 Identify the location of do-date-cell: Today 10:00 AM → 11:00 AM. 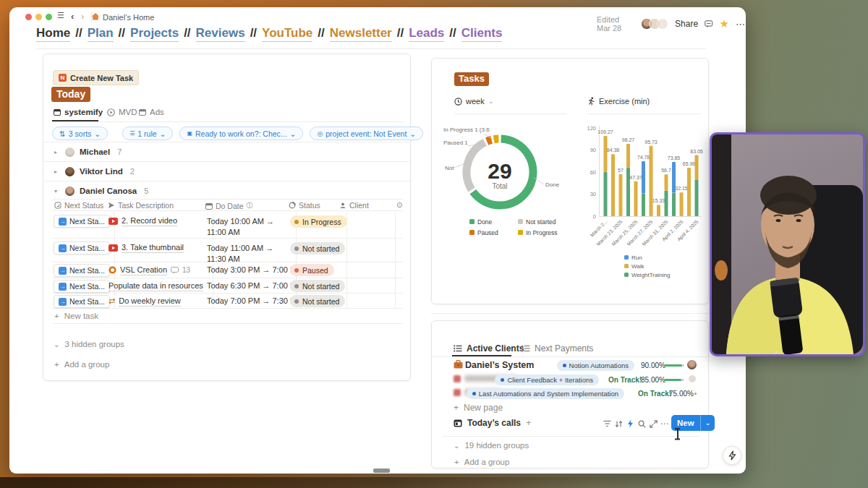
(247, 227).